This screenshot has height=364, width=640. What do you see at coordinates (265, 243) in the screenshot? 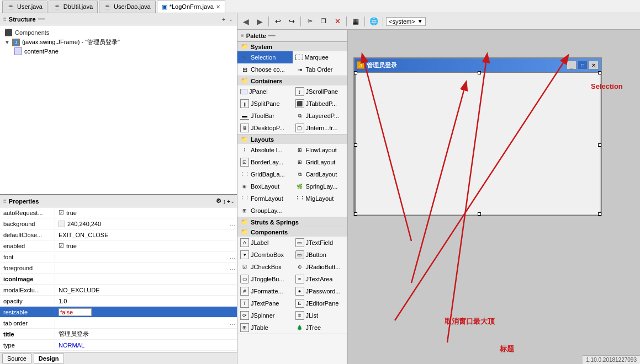
I see `palette-item-jlabel: A JLabel` at bounding box center [265, 243].